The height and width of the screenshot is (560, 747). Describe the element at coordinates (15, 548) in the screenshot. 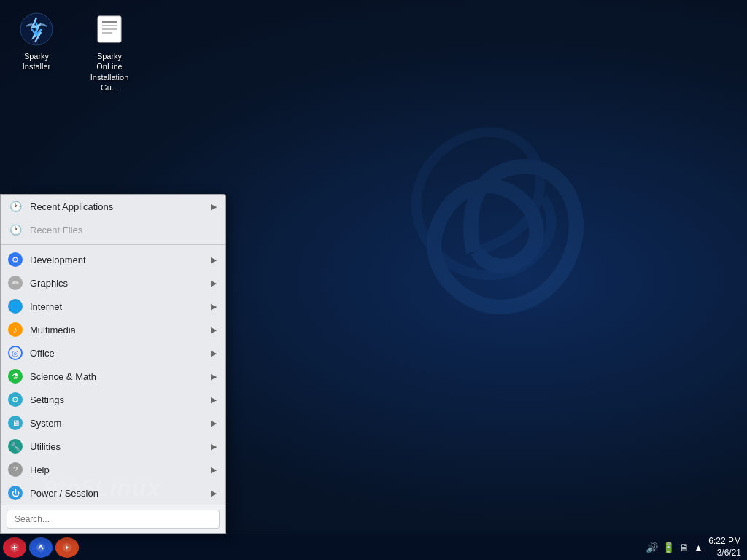

I see `red-btn-icon` at that location.